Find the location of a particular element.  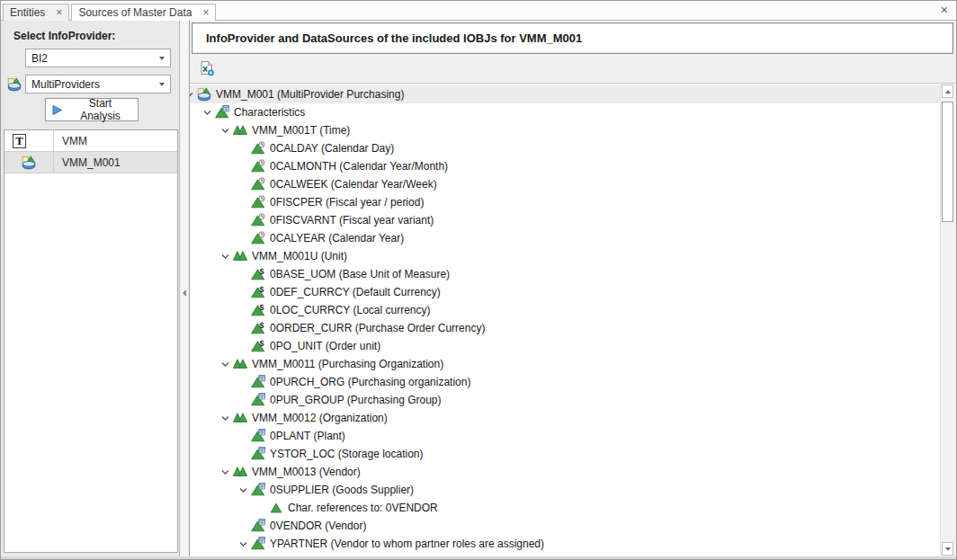

list-filter-row: T VMM is located at coordinates (91, 141).